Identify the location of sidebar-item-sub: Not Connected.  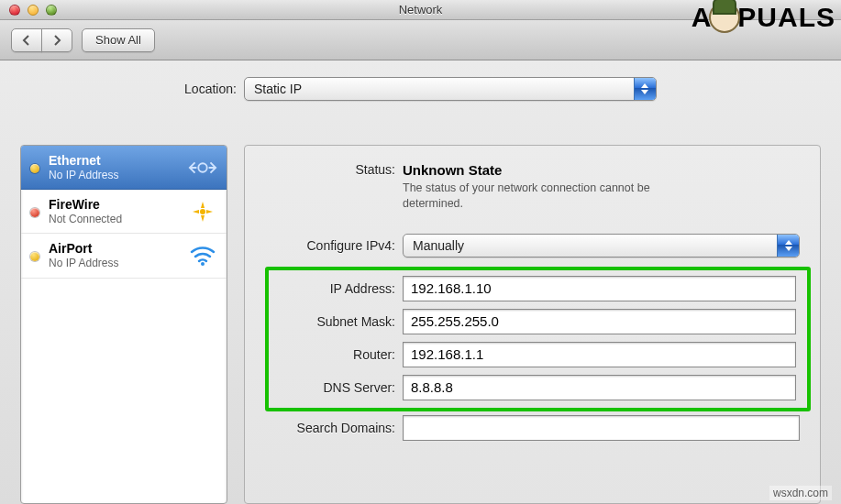
(85, 219).